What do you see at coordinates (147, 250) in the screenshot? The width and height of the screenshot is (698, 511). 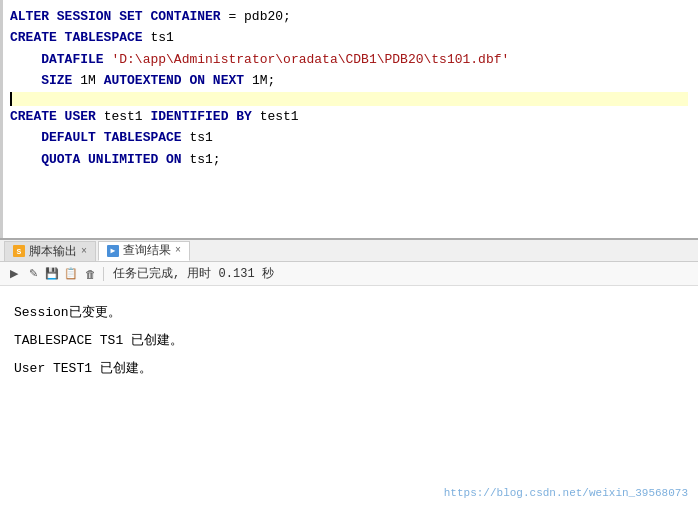 I see `tab-label-query: 查询结果` at bounding box center [147, 250].